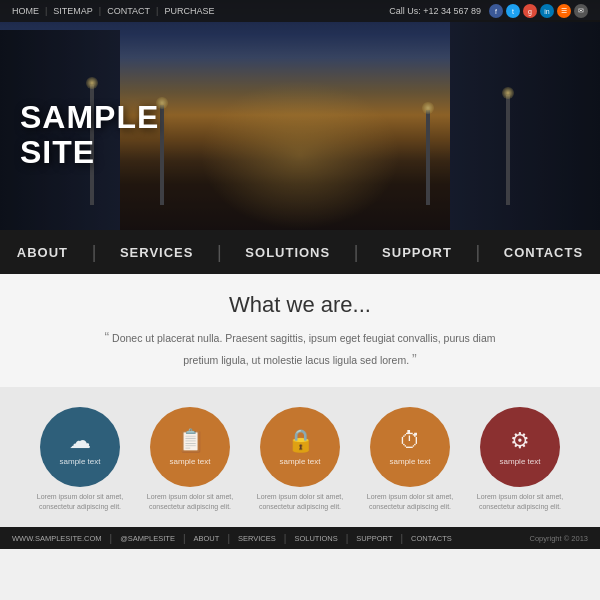  What do you see at coordinates (432, 538) in the screenshot?
I see `footer-contacts: CONTACTS` at bounding box center [432, 538].